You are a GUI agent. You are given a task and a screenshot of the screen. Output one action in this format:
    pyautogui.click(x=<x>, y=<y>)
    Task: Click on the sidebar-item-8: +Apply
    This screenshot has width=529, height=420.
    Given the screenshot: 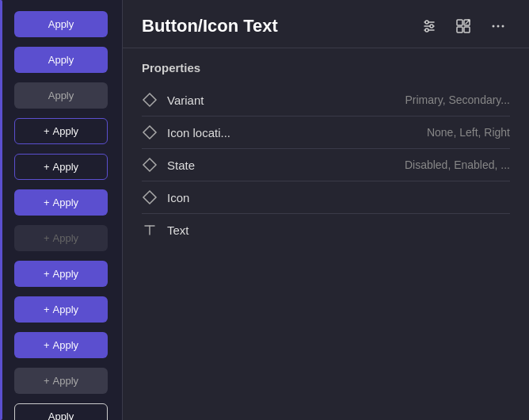 What is the action you would take?
    pyautogui.click(x=61, y=309)
    